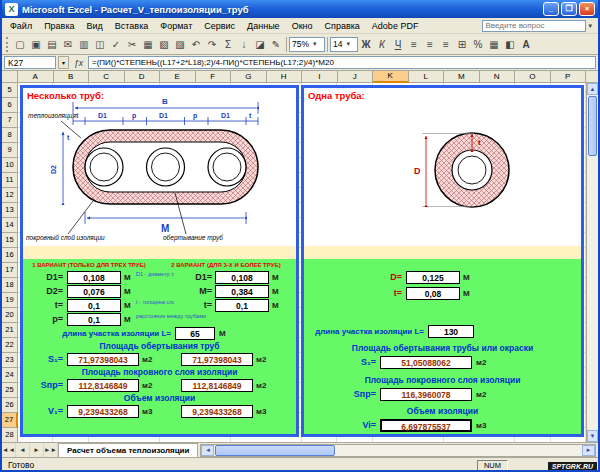 The width and height of the screenshot is (600, 472). Describe the element at coordinates (592, 262) in the screenshot. I see `vertical-scrollbar: ▲ ▼` at that location.